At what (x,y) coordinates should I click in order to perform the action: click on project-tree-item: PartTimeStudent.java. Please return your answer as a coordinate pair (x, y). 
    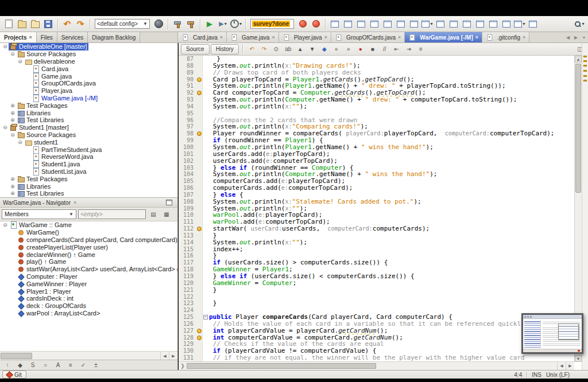
    Looking at the image, I should click on (88, 149).